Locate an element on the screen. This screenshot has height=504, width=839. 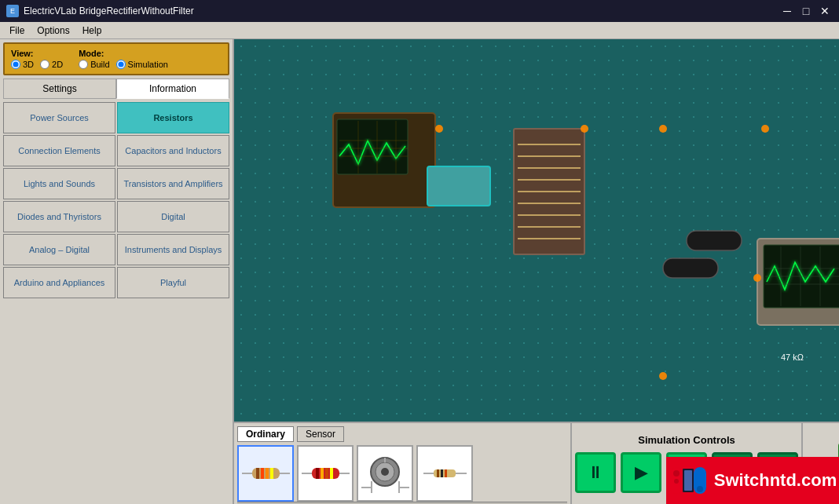
btn-capacitors-inductors: Capacitors and Inductors is located at coordinates (173, 151).